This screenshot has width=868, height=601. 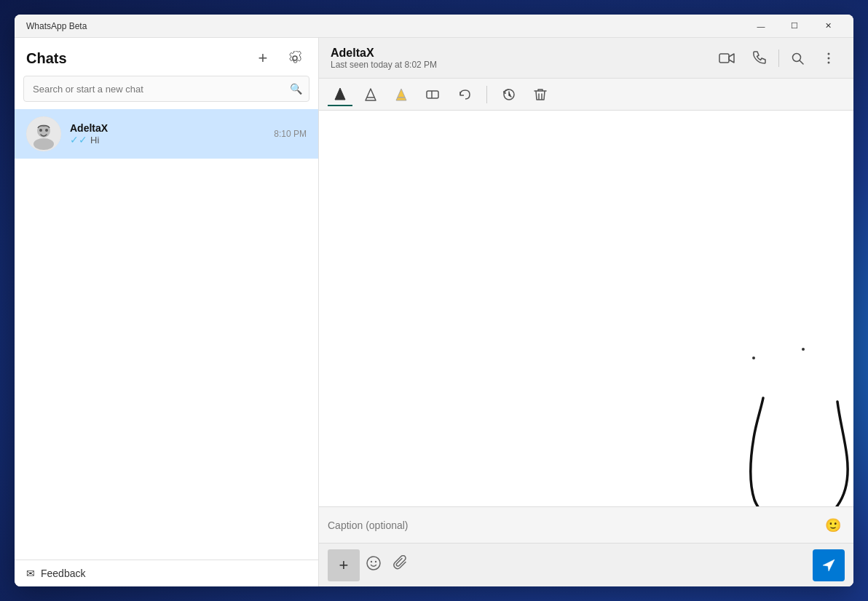 What do you see at coordinates (778, 58) in the screenshot?
I see `chat-header-actions` at bounding box center [778, 58].